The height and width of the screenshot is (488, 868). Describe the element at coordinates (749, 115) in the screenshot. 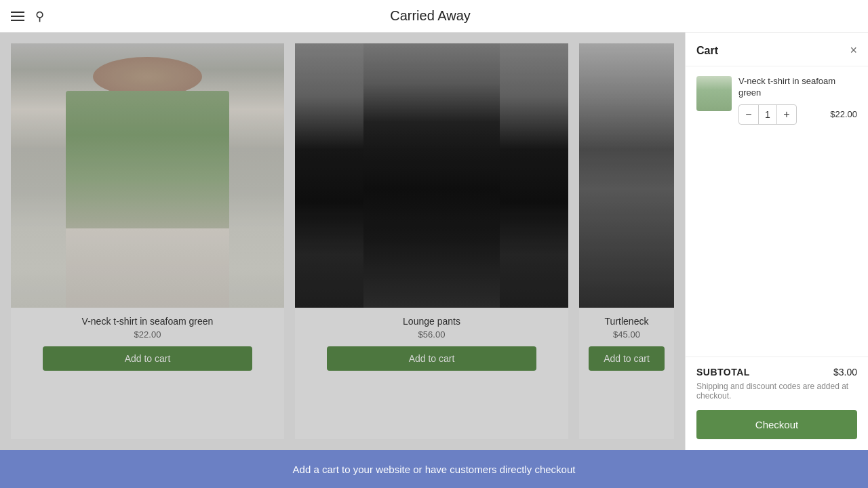

I see `quantity-decrease-button: −` at that location.